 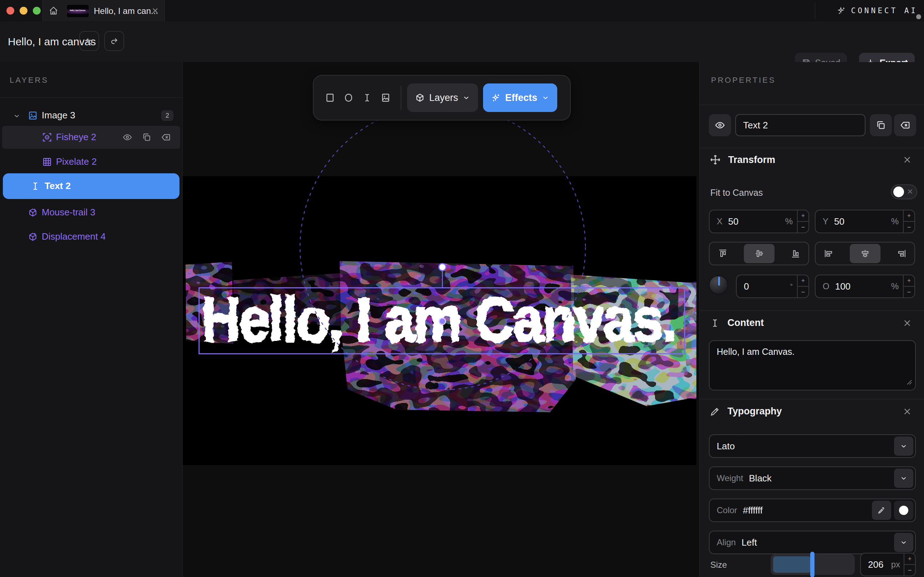 What do you see at coordinates (462, 42) in the screenshot?
I see `document-header: Hello, I am canvas Saved` at bounding box center [462, 42].